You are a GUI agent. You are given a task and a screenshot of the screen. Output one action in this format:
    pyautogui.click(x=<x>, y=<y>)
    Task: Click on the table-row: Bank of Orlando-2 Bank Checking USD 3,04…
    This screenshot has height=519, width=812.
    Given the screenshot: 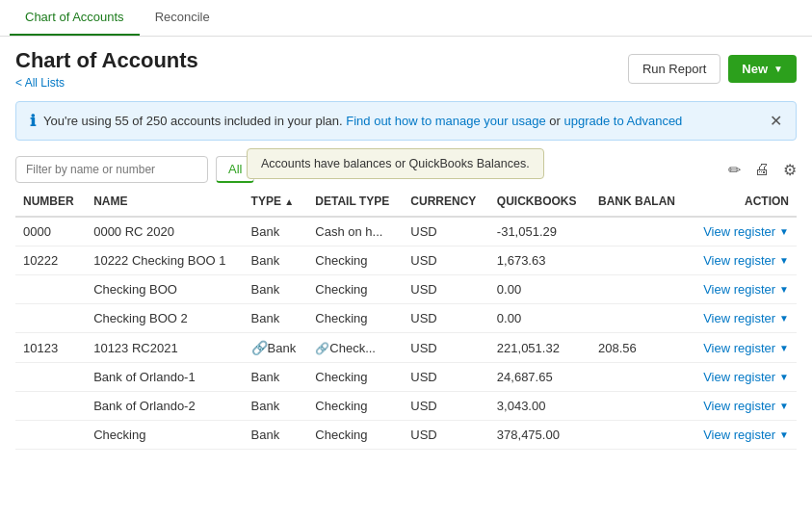 What is the action you would take?
    pyautogui.click(x=406, y=406)
    